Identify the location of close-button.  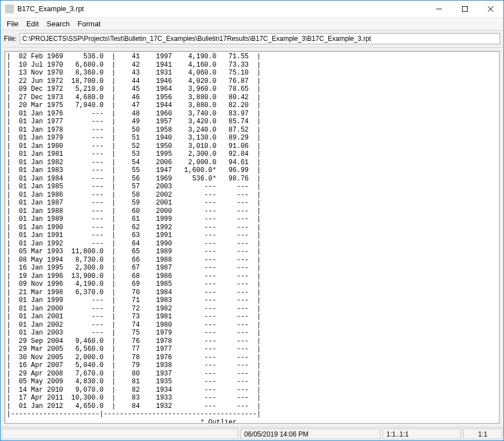
(491, 9).